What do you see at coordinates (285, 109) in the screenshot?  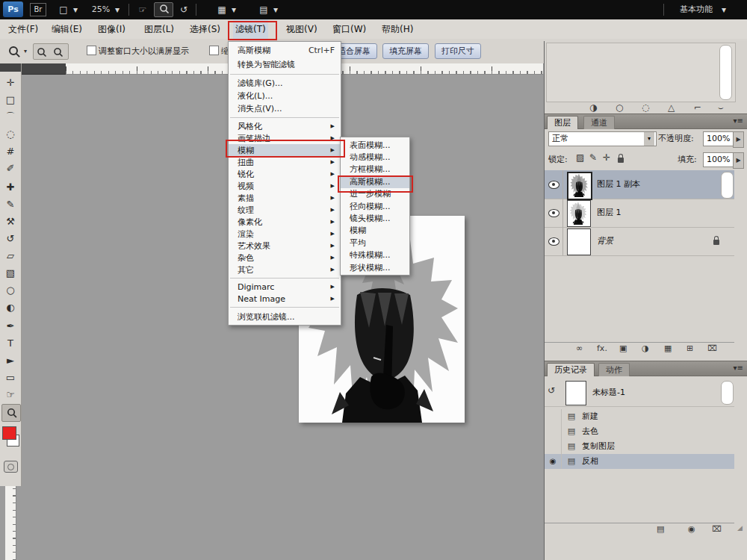 I see `menu-item-vanishing-point: 消失点(V)...` at bounding box center [285, 109].